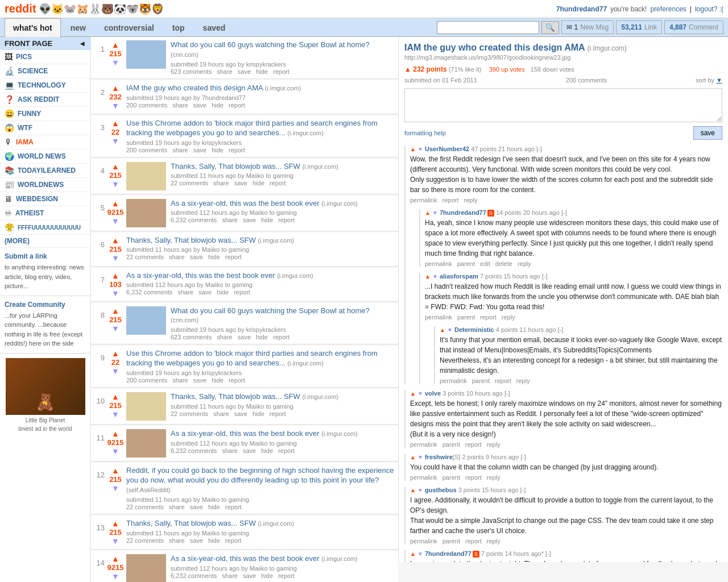 The width and height of the screenshot is (728, 582). Describe the element at coordinates (222, 143) in the screenshot. I see `post-author-link: krispykrackers` at that location.